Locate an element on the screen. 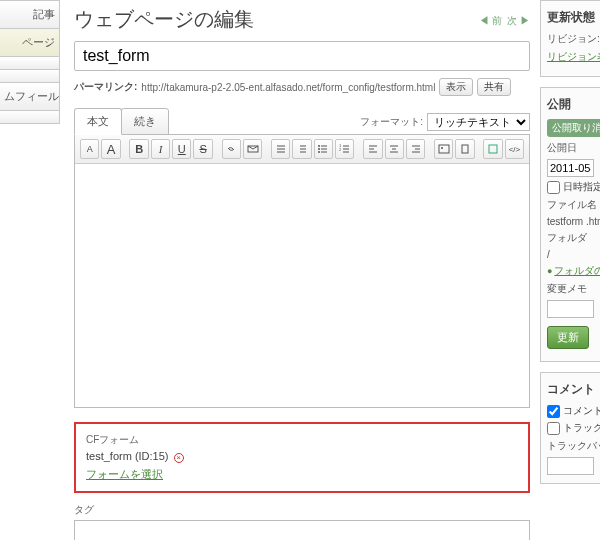  revision-label: リビジョン: is located at coordinates (574, 38).